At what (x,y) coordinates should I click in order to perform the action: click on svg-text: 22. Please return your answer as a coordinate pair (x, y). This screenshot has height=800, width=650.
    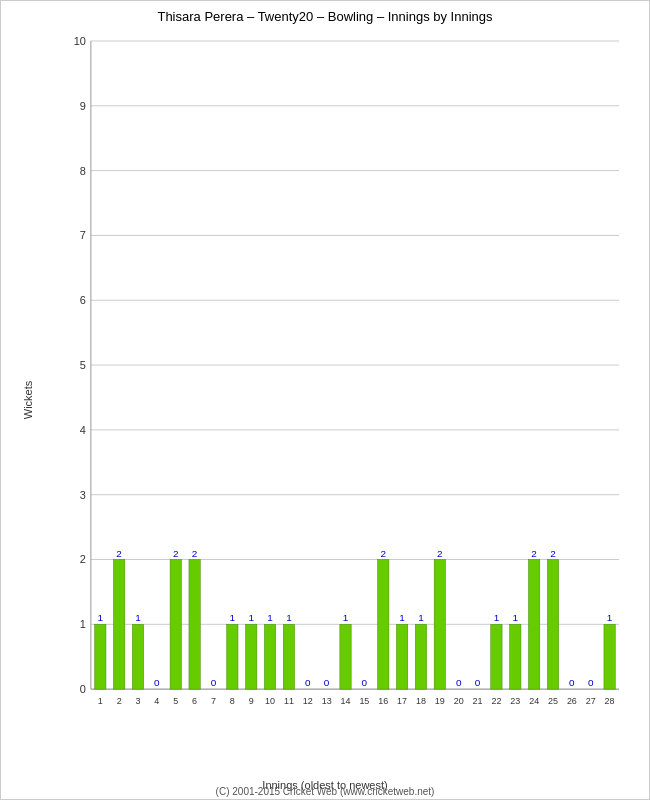
    Looking at the image, I should click on (496, 701).